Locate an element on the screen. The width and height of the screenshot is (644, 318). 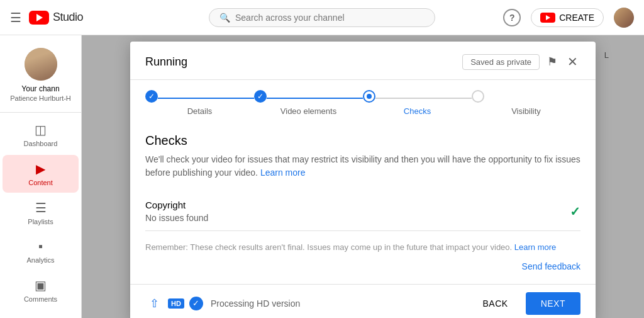
create-video-icon is located at coordinates (548, 18).